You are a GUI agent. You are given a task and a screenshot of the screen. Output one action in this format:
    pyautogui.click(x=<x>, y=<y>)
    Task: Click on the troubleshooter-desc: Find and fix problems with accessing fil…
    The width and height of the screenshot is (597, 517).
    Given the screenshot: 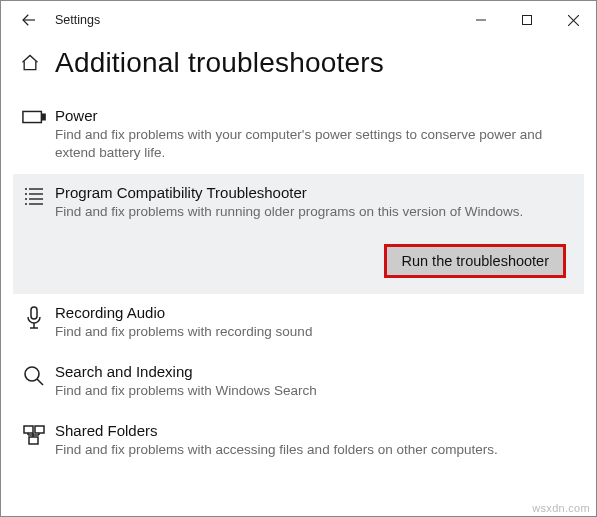 What is the action you would take?
    pyautogui.click(x=310, y=450)
    